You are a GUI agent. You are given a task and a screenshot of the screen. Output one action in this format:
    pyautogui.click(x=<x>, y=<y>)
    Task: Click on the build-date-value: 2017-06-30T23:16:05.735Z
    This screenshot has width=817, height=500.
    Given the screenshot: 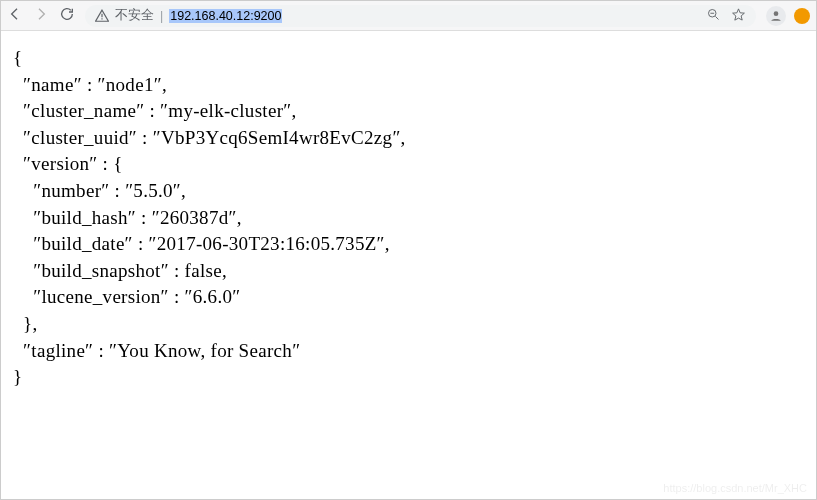 What is the action you would take?
    pyautogui.click(x=267, y=244)
    